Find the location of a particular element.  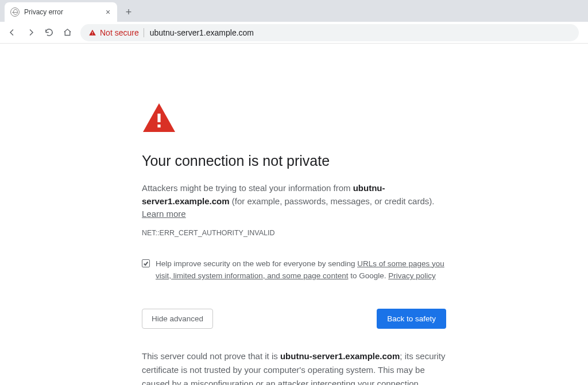

hide-advanced-button: Hide advanced is located at coordinates (177, 319).